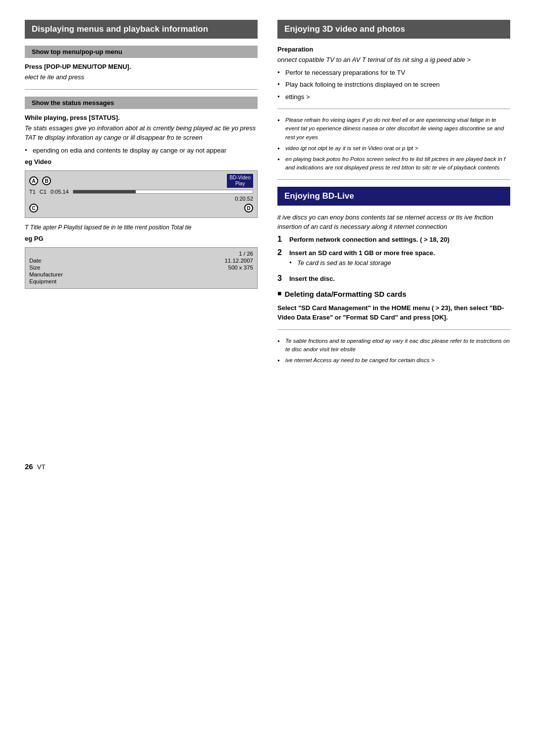 This screenshot has height=756, width=535. What do you see at coordinates (141, 103) in the screenshot?
I see `subsection2-header: Show the status messages` at bounding box center [141, 103].